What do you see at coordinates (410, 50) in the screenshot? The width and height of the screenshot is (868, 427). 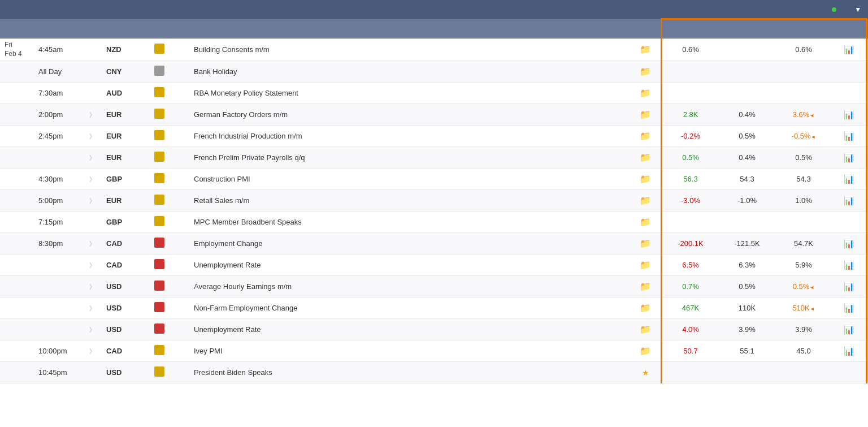 I see `event-name-cell: Building Consents m/m` at bounding box center [410, 50].